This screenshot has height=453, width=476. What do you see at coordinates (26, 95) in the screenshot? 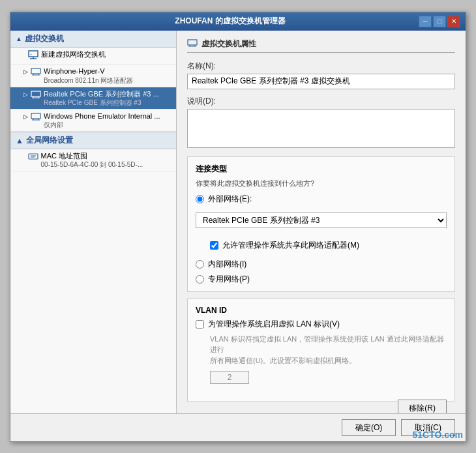
I see `expander-realtek-icon: ▷` at bounding box center [26, 95].